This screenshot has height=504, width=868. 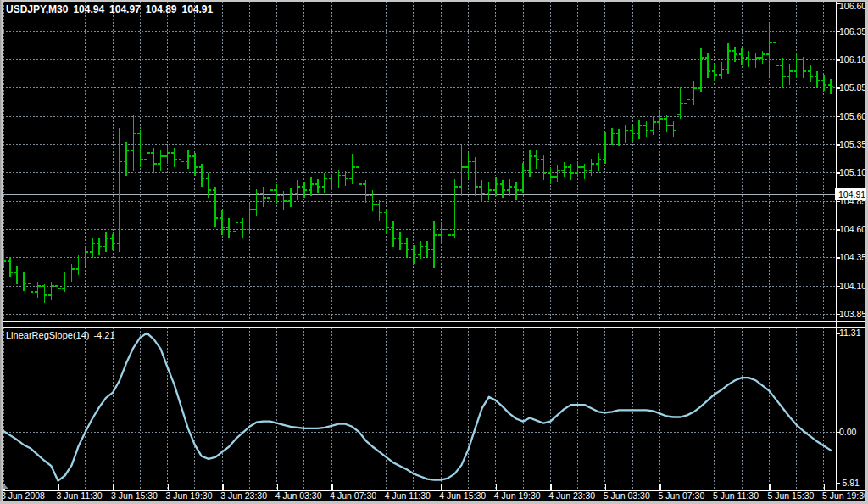 What do you see at coordinates (853, 32) in the screenshot?
I see `price-axis-label: 106.35` at bounding box center [853, 32].